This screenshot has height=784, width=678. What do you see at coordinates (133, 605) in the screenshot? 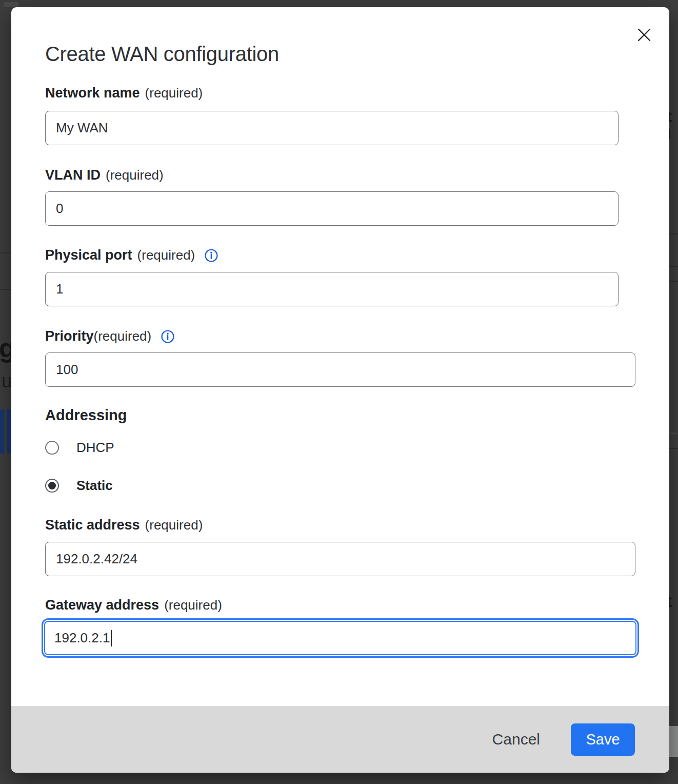
I see `gateway-address-label: Gateway address (required)` at bounding box center [133, 605].